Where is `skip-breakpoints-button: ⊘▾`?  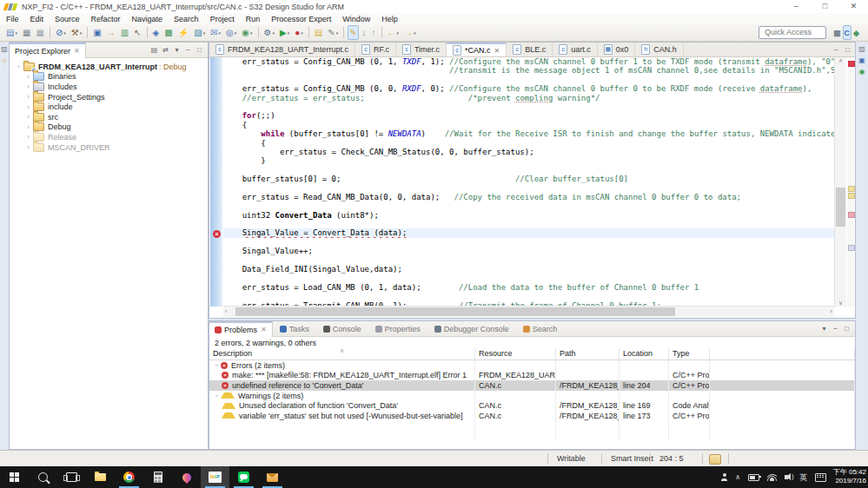
skip-breakpoints-button: ⊘▾ is located at coordinates (61, 33).